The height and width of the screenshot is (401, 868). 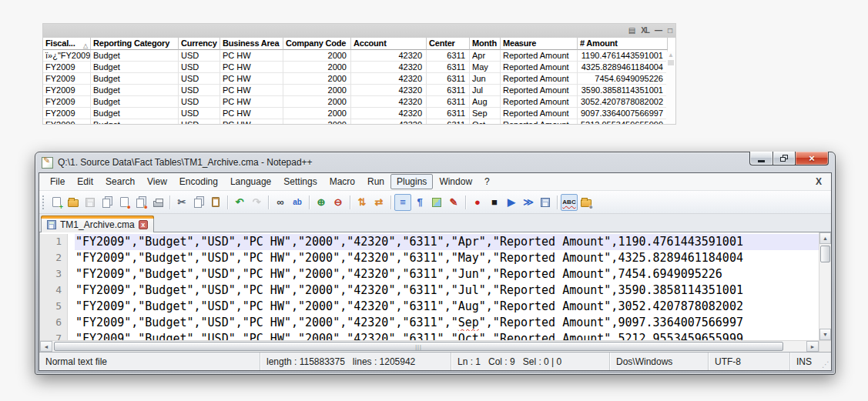 What do you see at coordinates (528, 202) in the screenshot?
I see `macro-run-multiple-icon: ≫` at bounding box center [528, 202].